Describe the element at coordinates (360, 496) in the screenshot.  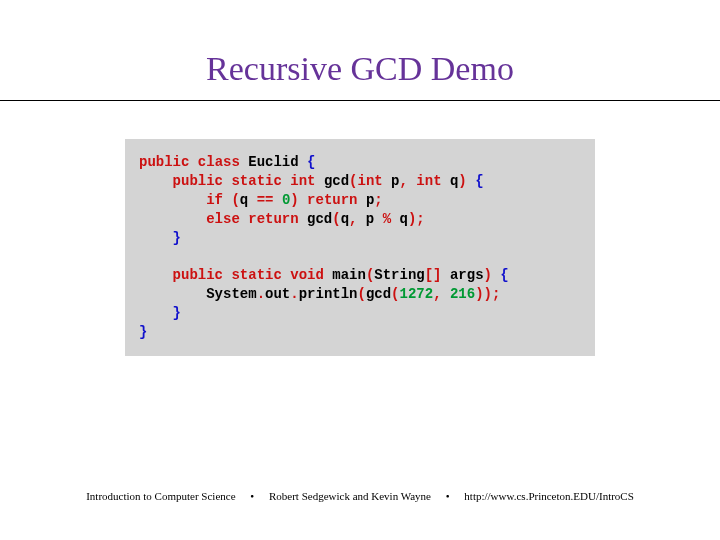
I see `footer: Introduction to Computer Science • Rober…` at that location.